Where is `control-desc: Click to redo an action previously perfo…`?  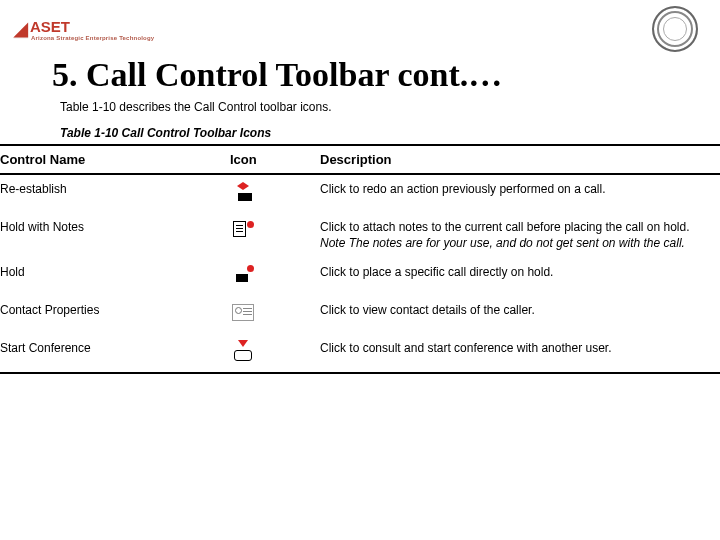 control-desc: Click to redo an action previously perfo… is located at coordinates (520, 194).